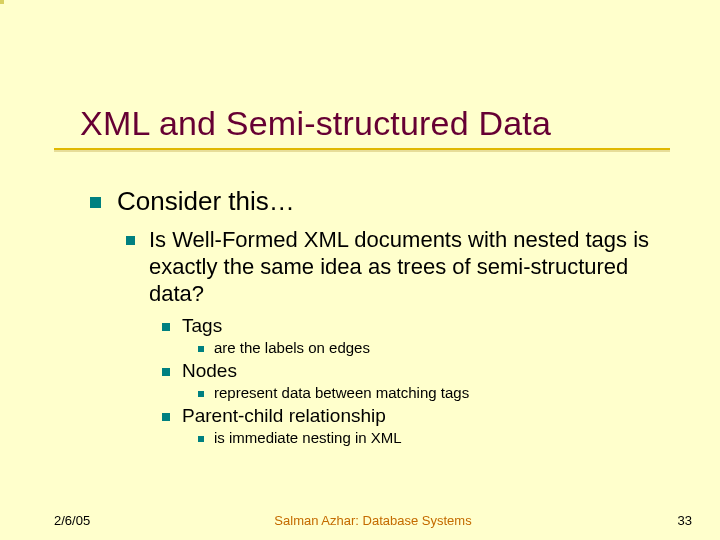 This screenshot has width=720, height=540. What do you see at coordinates (414, 267) in the screenshot?
I see `lvl2-text: Is Well-Formed XML documents with nested…` at bounding box center [414, 267].